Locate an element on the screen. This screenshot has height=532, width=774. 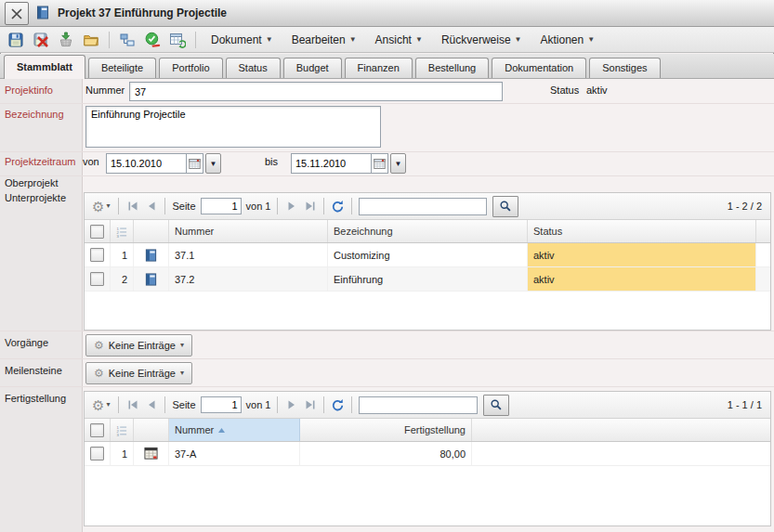
open-button is located at coordinates (91, 40).